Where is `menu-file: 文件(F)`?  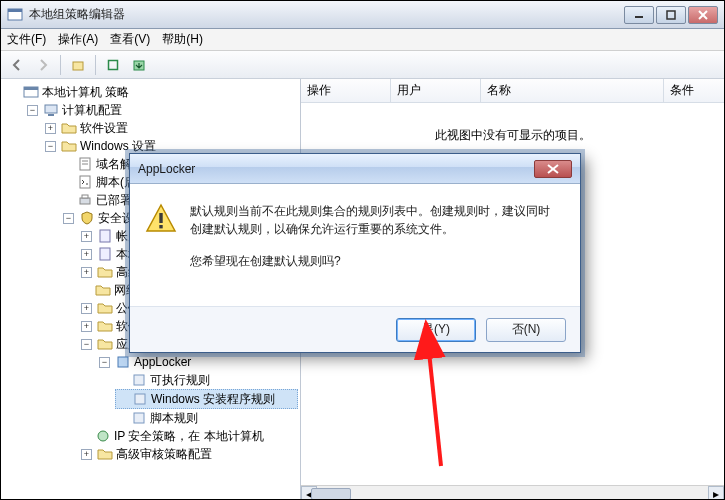
menu-file: 文件(F) is located at coordinates (26, 40).